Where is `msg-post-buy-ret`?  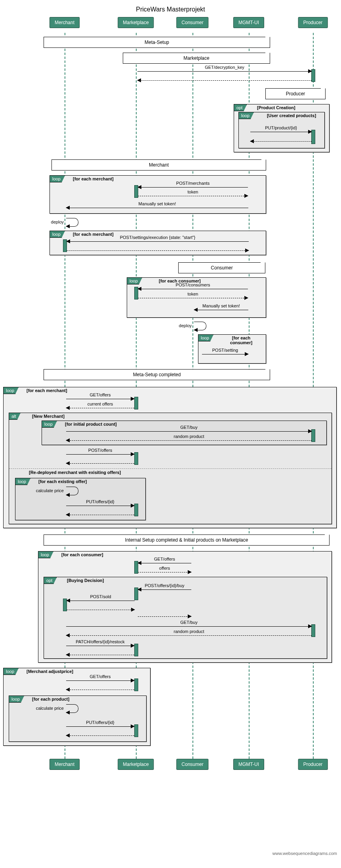
msg-post-buy-ret is located at coordinates (165, 614).